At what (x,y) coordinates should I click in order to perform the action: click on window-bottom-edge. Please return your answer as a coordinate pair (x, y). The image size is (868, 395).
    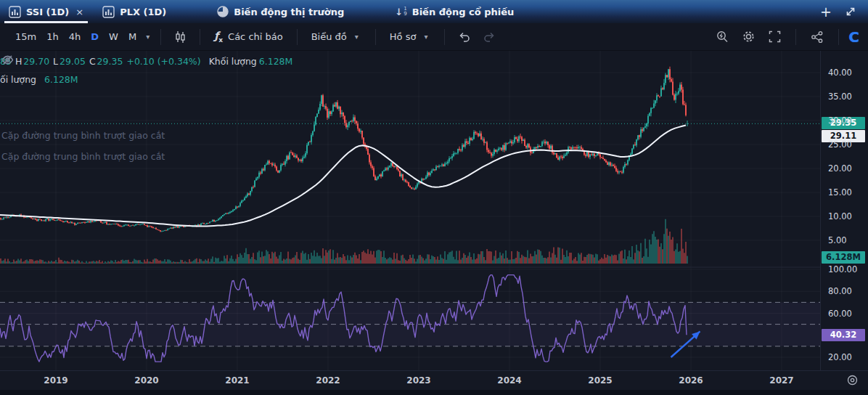
    Looking at the image, I should click on (434, 392).